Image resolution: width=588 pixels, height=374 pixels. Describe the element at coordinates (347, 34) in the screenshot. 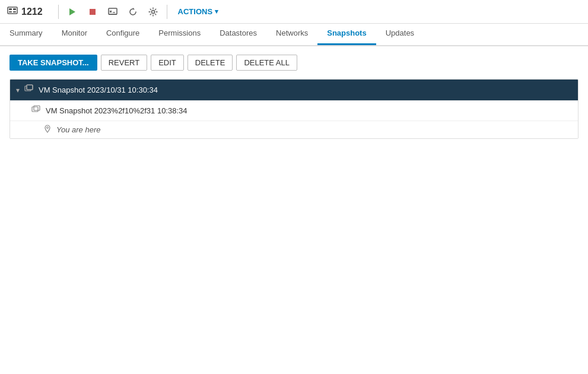

I see `tab-snapshots: Snapshots` at that location.